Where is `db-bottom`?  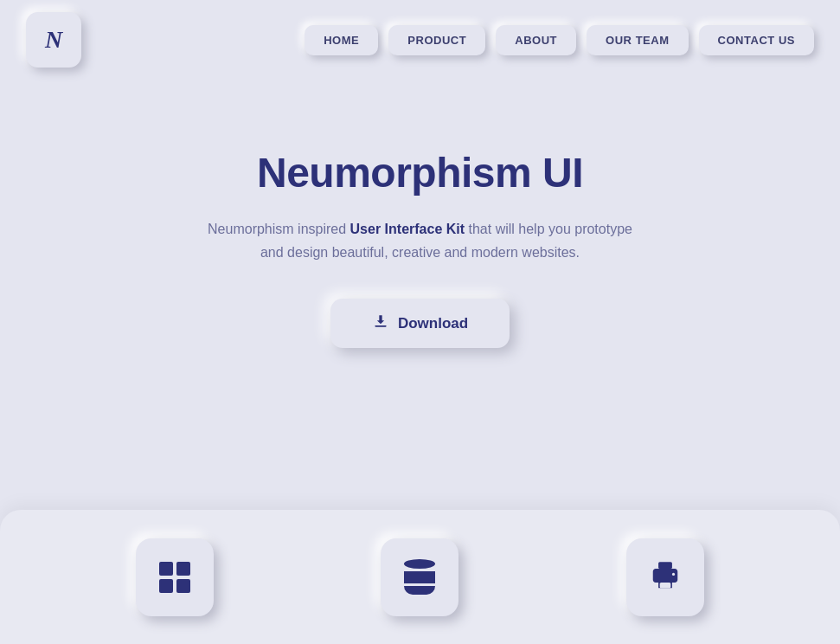
db-bottom is located at coordinates (420, 590).